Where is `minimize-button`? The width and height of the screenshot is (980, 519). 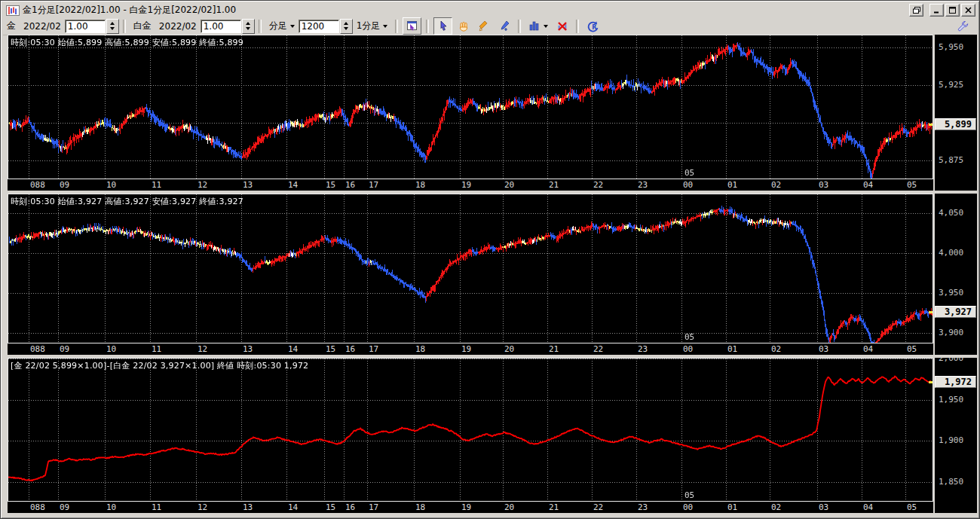
minimize-button is located at coordinates (936, 11).